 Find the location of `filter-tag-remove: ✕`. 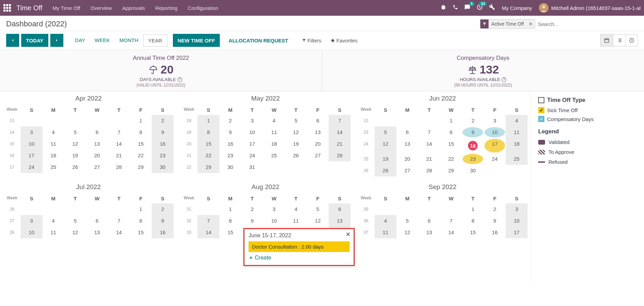

filter-tag-remove: ✕ is located at coordinates (531, 24).